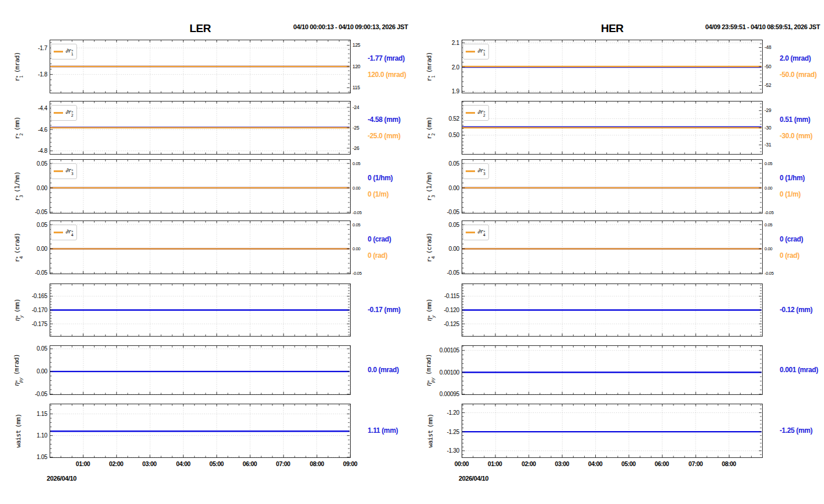 Image resolution: width=824 pixels, height=504 pixels. What do you see at coordinates (62, 478) in the screenshot?
I see `x-axis-date-ler: 2026/04/10` at bounding box center [62, 478].